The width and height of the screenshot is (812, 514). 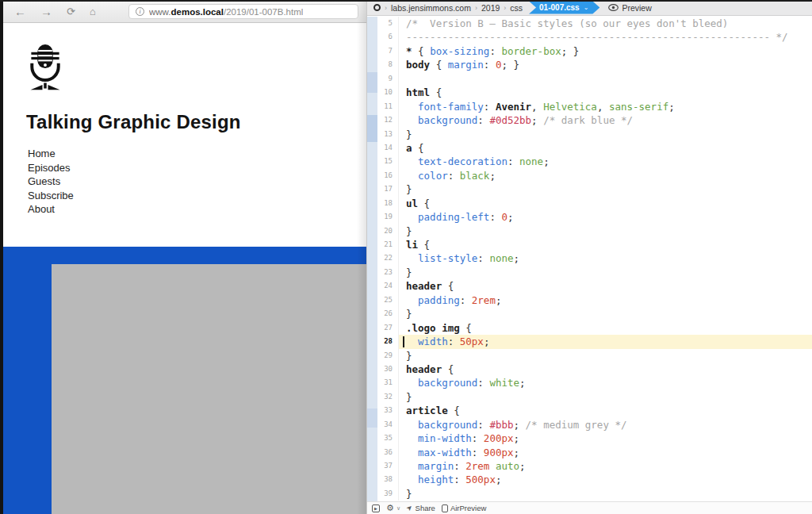 What do you see at coordinates (393, 508) in the screenshot?
I see `settings-button: ⚙ ∨` at bounding box center [393, 508].